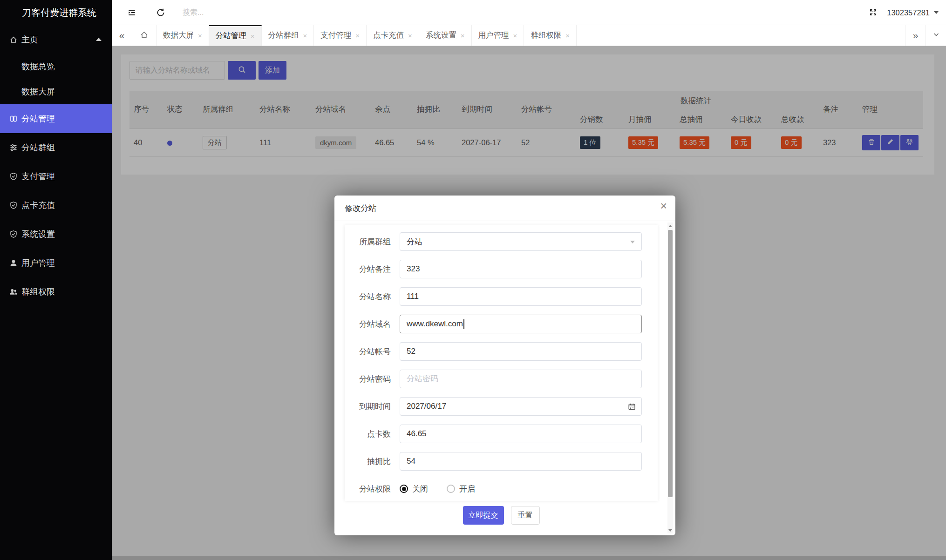 The height and width of the screenshot is (560, 946). Describe the element at coordinates (529, 35) in the screenshot. I see `tabbar: « 数据大屏 × 分站管理 × 分站群组 × 支付管理 × 点卡充值 × 系统设…` at that location.